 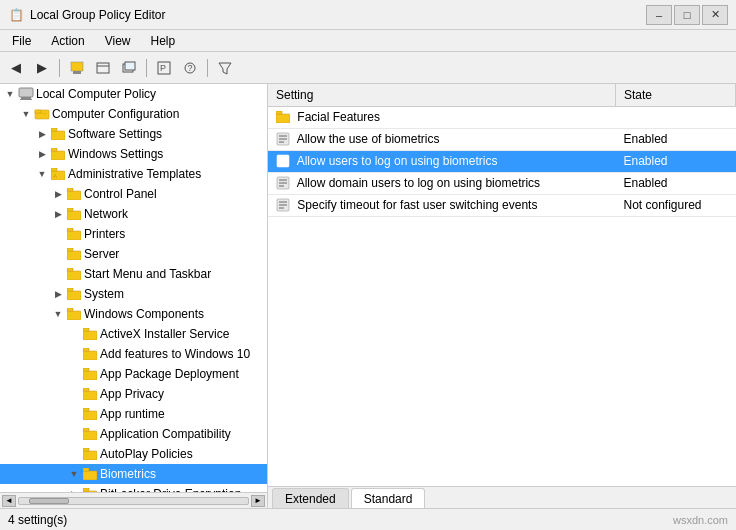 I want to click on tree-node-system: ▶ System, so click(x=134, y=294).